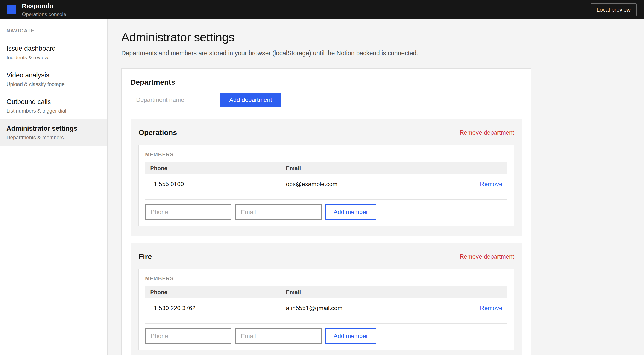  I want to click on departments-heading: Departments, so click(326, 82).